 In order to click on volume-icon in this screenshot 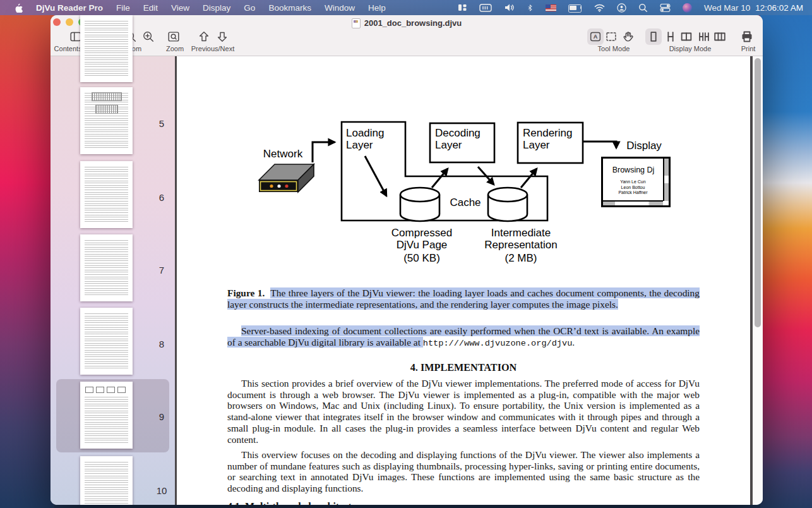, I will do `click(509, 8)`.